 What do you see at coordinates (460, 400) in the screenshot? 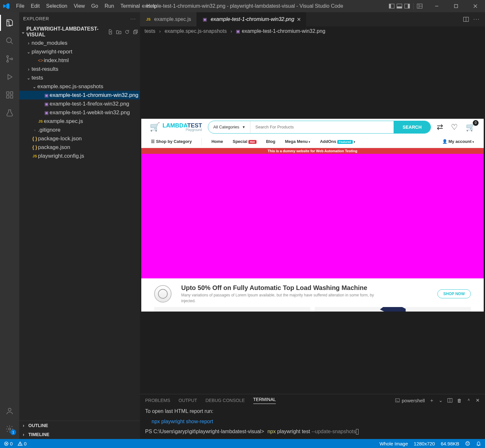
I see `kill-terminal-icon: 🗑` at bounding box center [460, 400].